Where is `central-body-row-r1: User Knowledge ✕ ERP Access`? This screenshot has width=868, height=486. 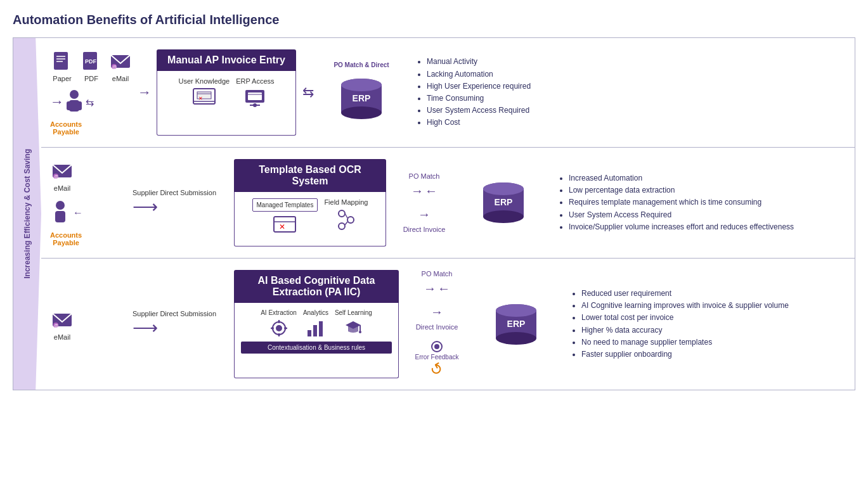
central-body-row-r1: User Knowledge ✕ ERP Access is located at coordinates (226, 93).